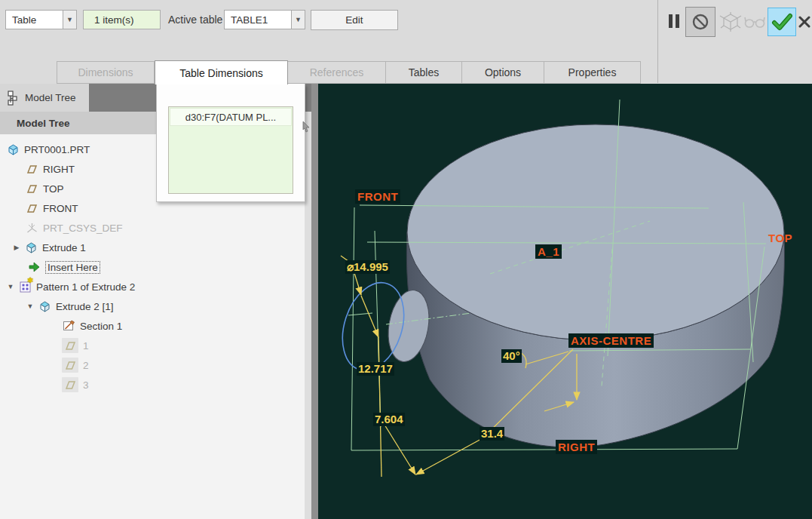 This screenshot has width=812, height=519. Describe the element at coordinates (700, 22) in the screenshot. I see `preview-off-button` at that location.